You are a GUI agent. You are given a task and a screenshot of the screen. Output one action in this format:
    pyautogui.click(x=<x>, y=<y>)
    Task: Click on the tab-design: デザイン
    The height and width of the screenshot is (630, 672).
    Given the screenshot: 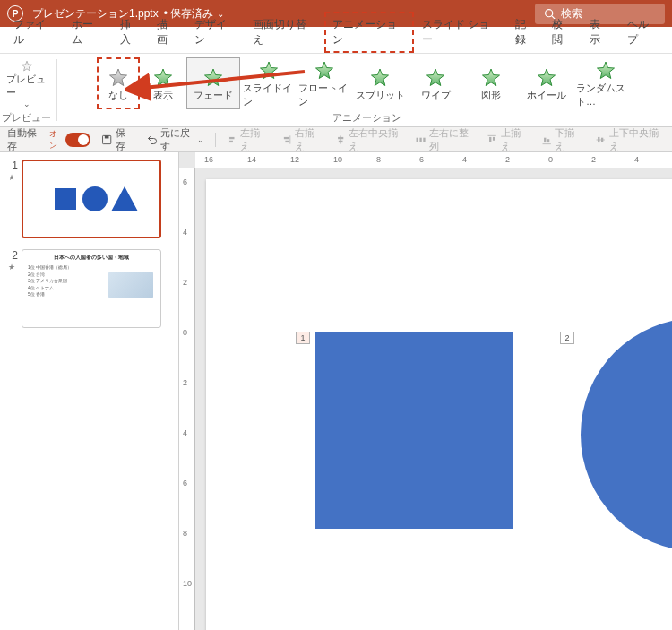 What is the action you would take?
    pyautogui.click(x=215, y=32)
    